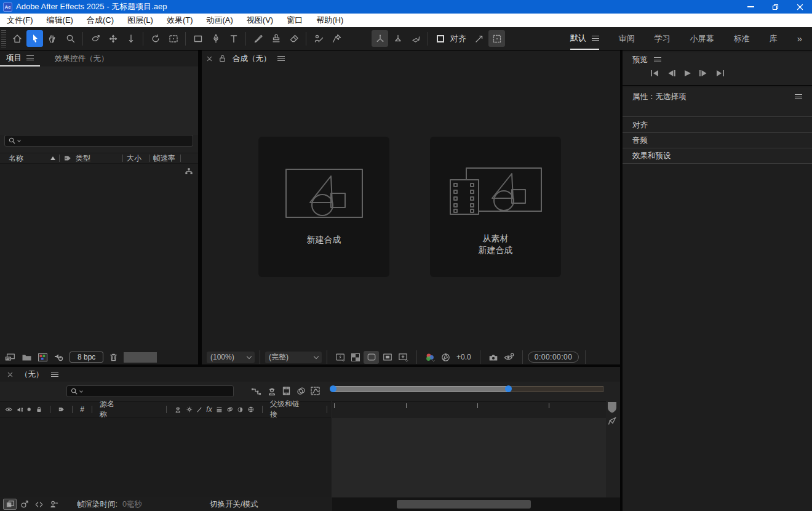 Image resolution: width=812 pixels, height=511 pixels. I want to click on current-time-display: 0:00:00:00, so click(554, 357).